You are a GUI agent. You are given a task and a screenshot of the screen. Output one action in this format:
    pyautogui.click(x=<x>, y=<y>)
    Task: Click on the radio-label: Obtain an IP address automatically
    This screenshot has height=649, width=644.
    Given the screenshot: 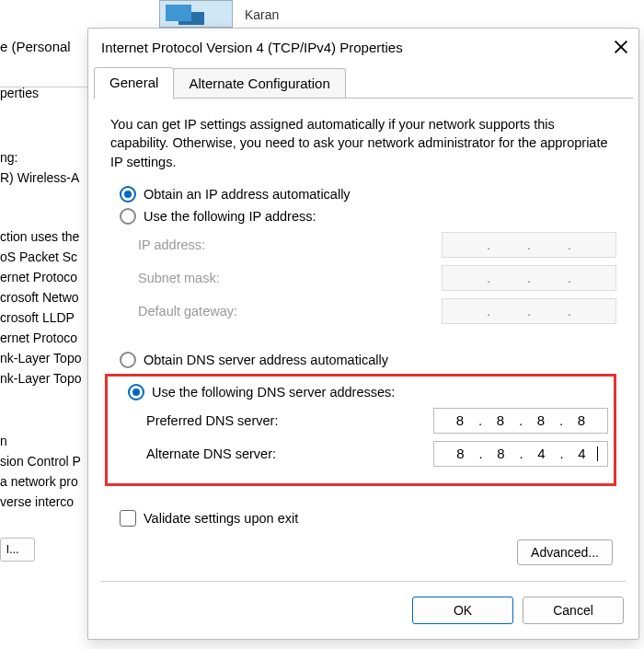 What is the action you would take?
    pyautogui.click(x=247, y=194)
    